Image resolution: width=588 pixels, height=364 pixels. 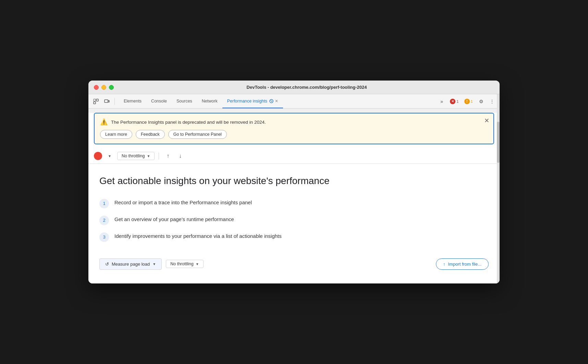 What do you see at coordinates (136, 156) in the screenshot?
I see `throttling-dropdown: No throttling ▼` at bounding box center [136, 156].